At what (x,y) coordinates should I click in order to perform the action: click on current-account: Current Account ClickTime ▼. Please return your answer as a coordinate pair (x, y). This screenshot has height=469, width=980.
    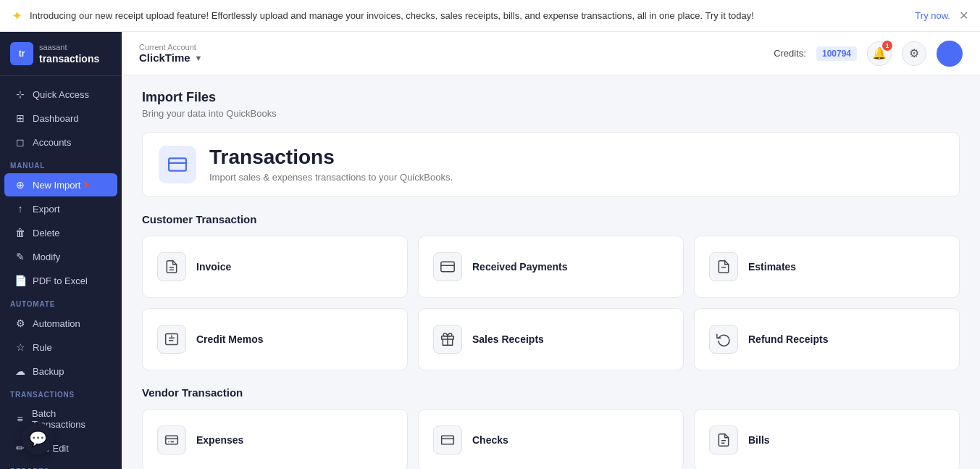
    Looking at the image, I should click on (456, 54).